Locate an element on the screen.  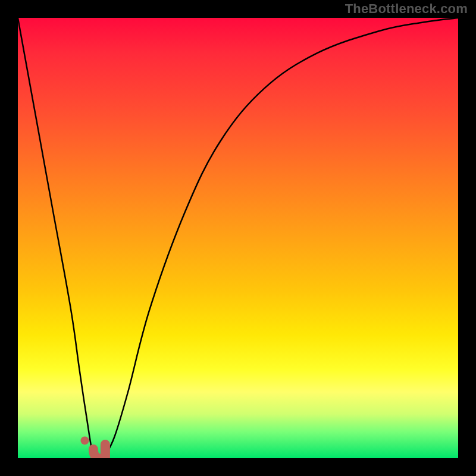
marker-j-icon is located at coordinates (99, 451).